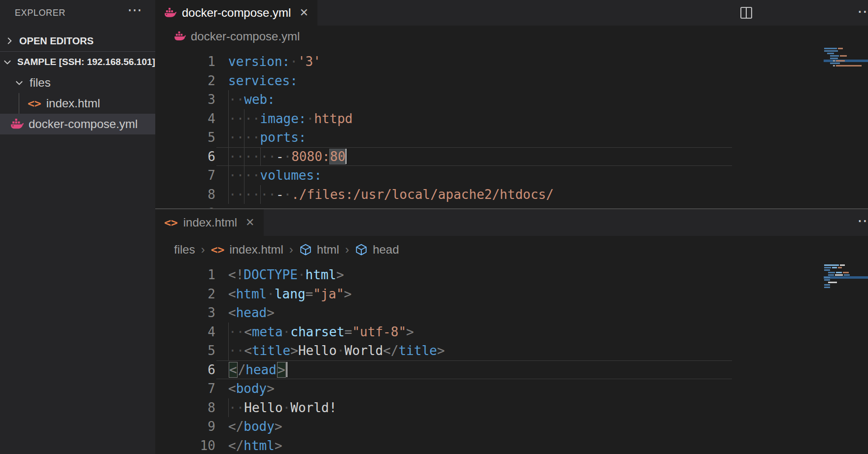  I want to click on code-line-4: 4····image:·httpd, so click(512, 119).